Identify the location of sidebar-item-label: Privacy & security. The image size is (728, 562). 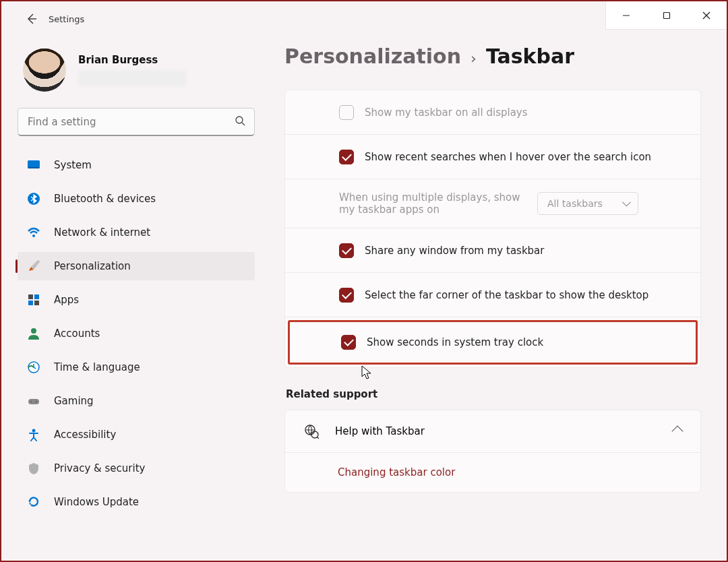
(100, 468).